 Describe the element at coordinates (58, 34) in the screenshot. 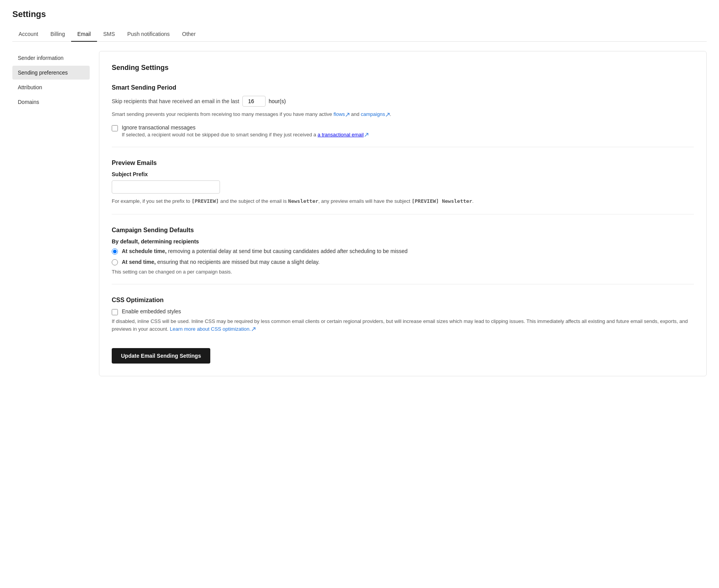

I see `tab-billing: Billing` at that location.